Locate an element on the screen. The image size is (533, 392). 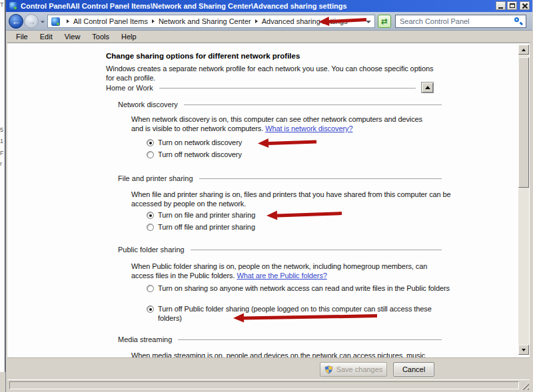
breadcrumb-item-all-control-panel-items: All Control Panel Items is located at coordinates (111, 21).